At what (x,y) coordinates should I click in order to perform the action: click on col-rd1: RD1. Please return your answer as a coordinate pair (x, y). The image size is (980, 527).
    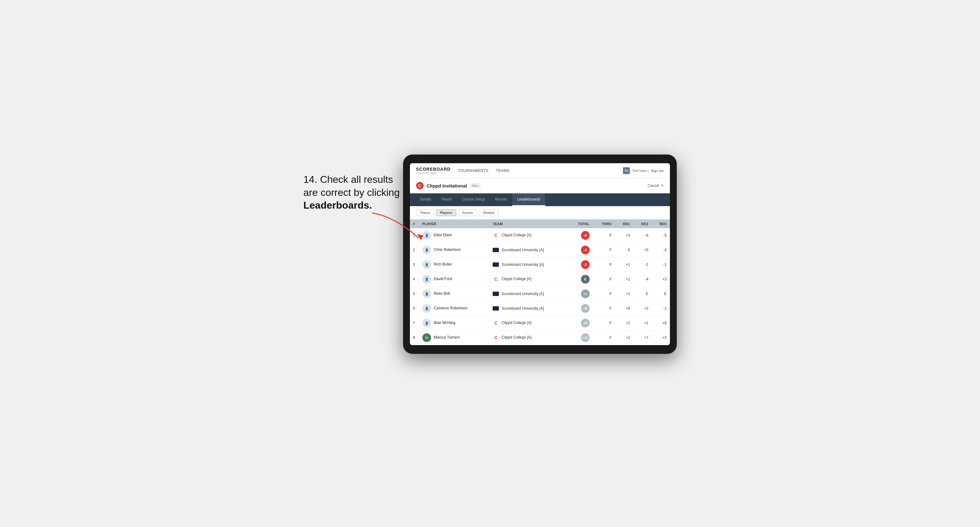
    Looking at the image, I should click on (624, 224).